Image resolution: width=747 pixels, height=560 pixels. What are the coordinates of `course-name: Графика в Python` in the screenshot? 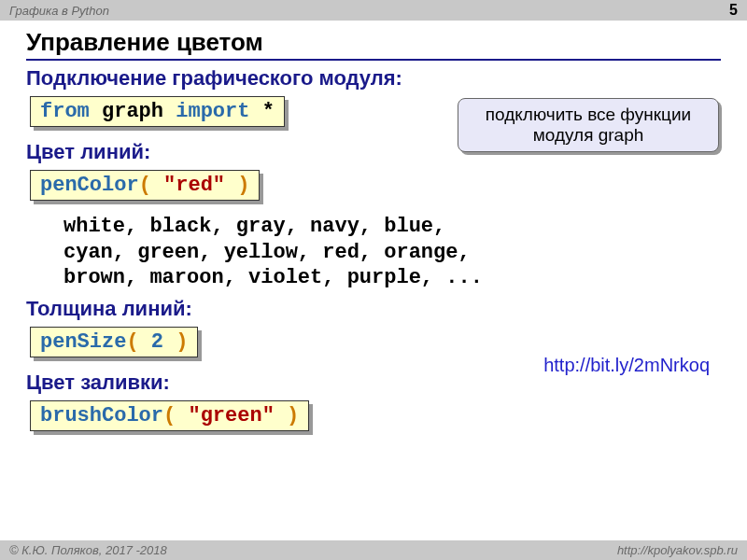 It's located at (60, 11).